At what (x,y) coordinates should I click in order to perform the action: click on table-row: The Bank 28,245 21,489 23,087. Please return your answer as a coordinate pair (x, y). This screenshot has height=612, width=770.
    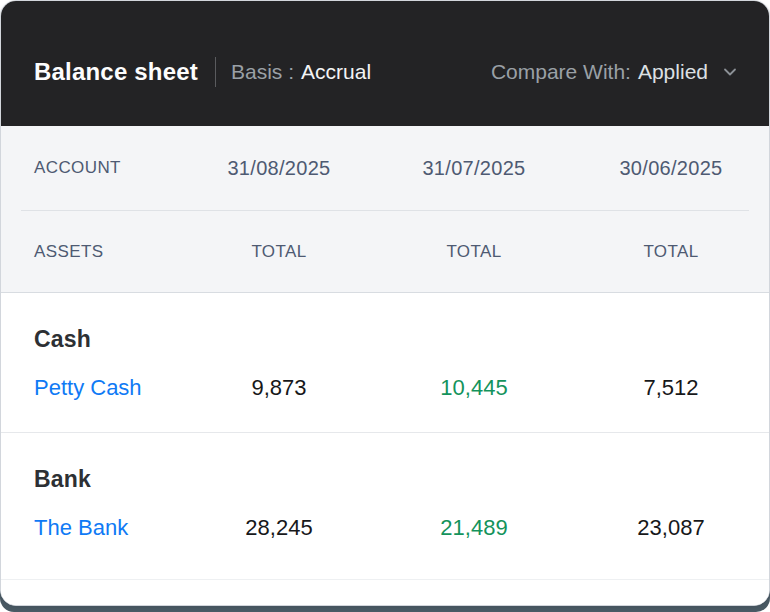
    Looking at the image, I should click on (385, 528).